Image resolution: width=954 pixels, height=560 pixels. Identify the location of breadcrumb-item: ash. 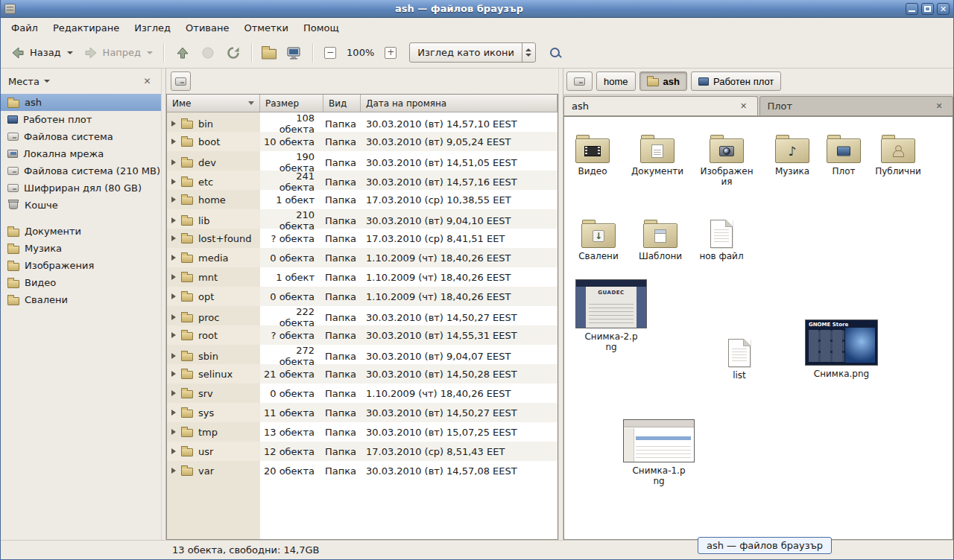
(663, 81).